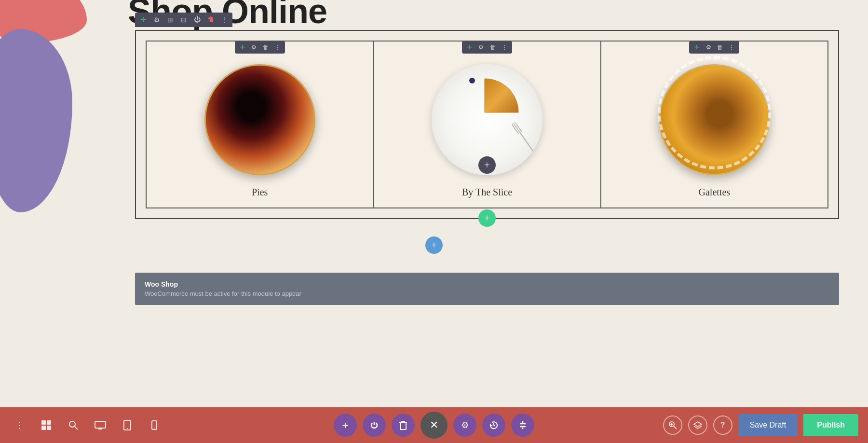  Describe the element at coordinates (259, 125) in the screenshot. I see `grid-item-pies: ✛ ⚙ 🗑 ⋮ Pies` at that location.